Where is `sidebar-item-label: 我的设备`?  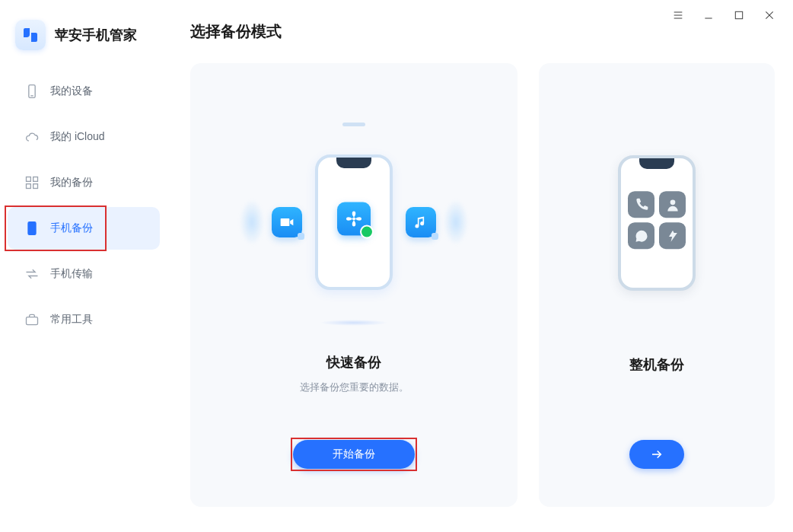
sidebar-item-label: 我的设备 is located at coordinates (72, 91).